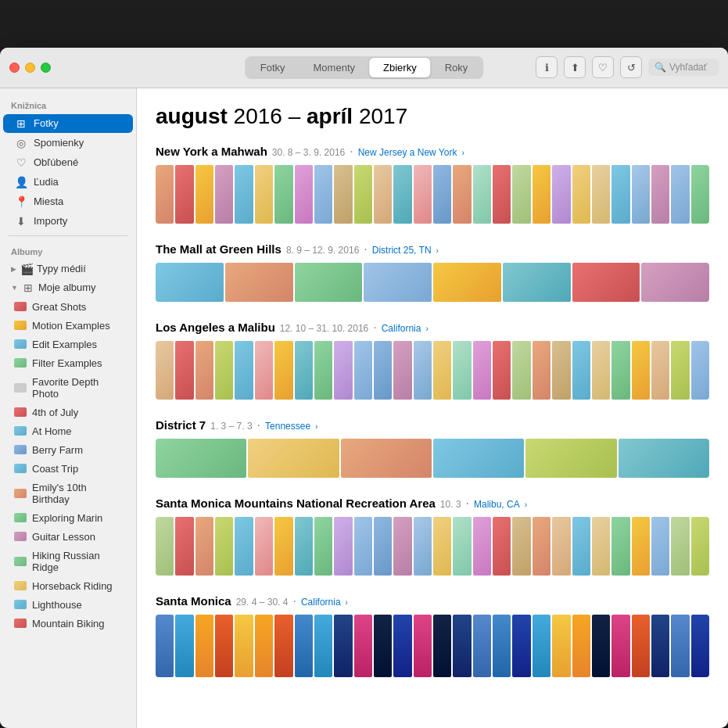 This screenshot has height=728, width=728. Describe the element at coordinates (631, 67) in the screenshot. I see `rotate-button: ↺` at that location.